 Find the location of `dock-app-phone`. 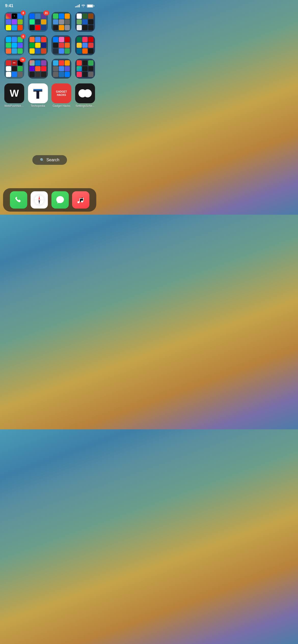

dock-app-phone is located at coordinates (19, 200).